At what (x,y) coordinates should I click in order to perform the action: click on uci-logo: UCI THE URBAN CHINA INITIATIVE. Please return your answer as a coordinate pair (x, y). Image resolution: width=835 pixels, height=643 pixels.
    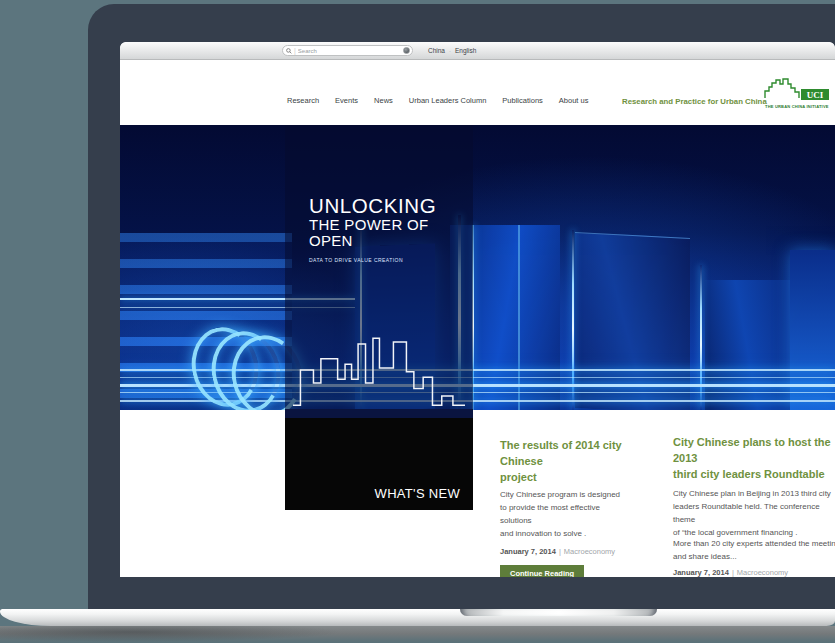
    Looking at the image, I should click on (798, 94).